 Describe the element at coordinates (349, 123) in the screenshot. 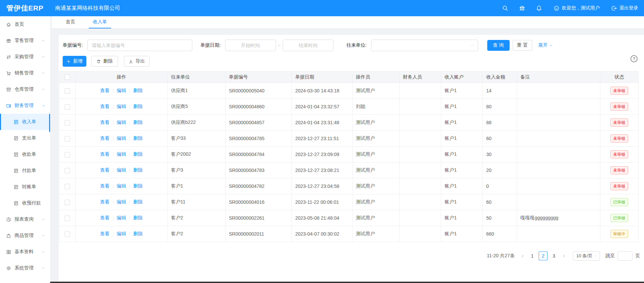

I see `table-row: 查看 编辑 删除 供应商b222 SR00000004857 2024-01-0…` at that location.